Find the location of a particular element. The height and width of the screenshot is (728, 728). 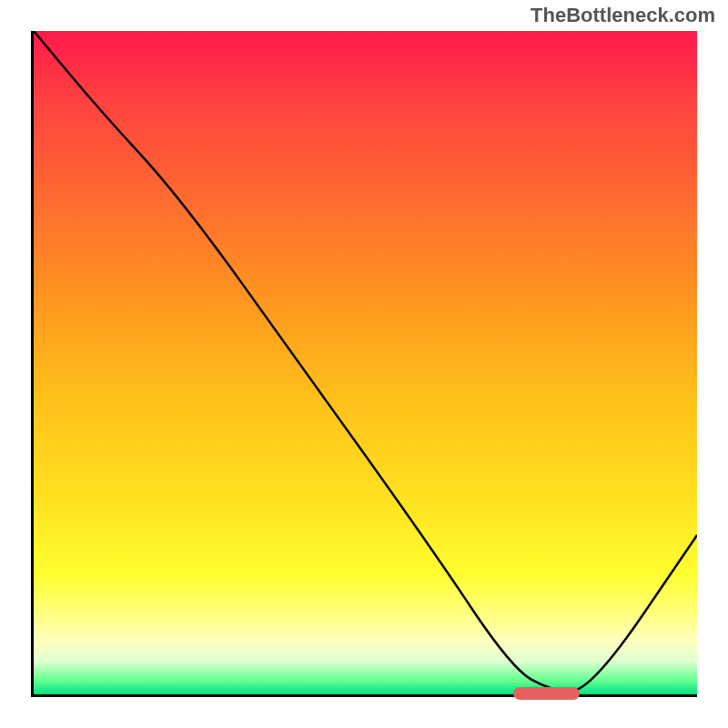

watermark-text: TheBottleneck.com is located at coordinates (622, 15).